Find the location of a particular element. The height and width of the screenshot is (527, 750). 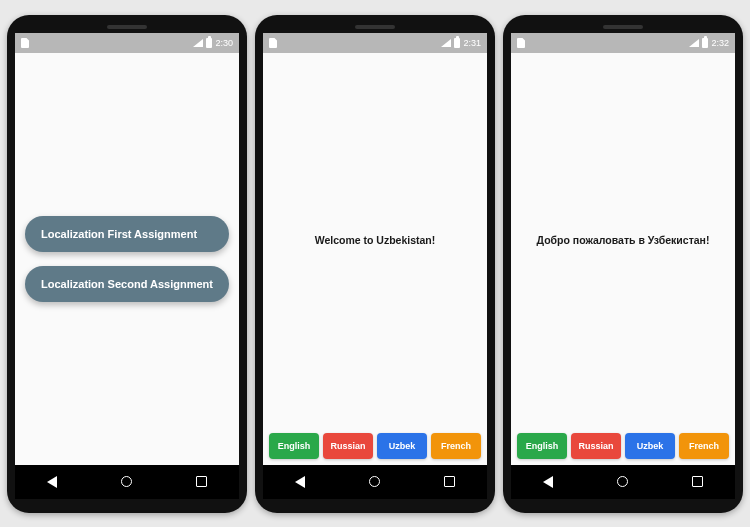

localization-second-button: Localization Second Assignment is located at coordinates (127, 284).